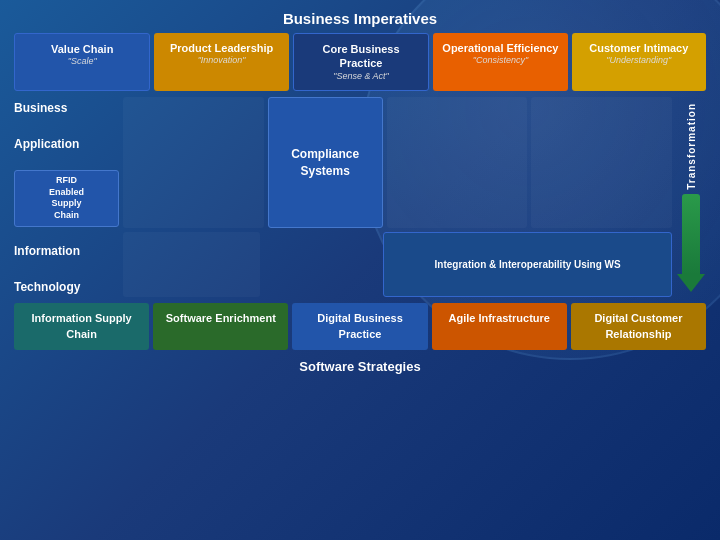  I want to click on digital-customer-label: Digital Customer Relationship, so click(638, 326).